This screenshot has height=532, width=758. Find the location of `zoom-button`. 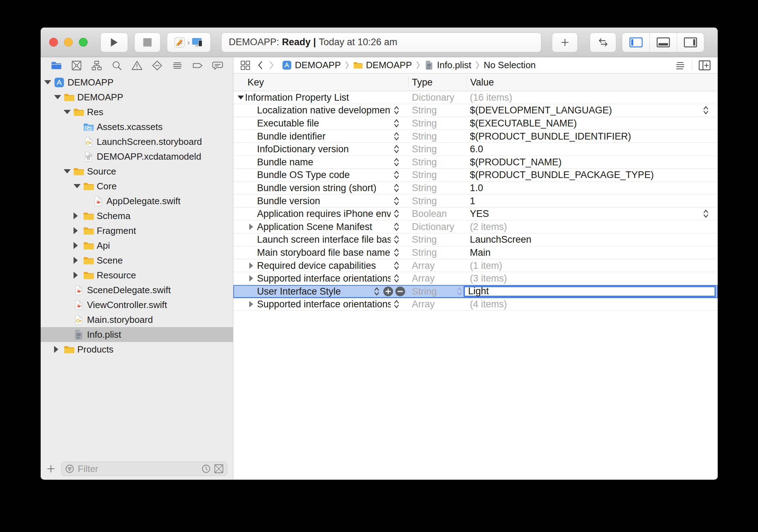

zoom-button is located at coordinates (83, 42).